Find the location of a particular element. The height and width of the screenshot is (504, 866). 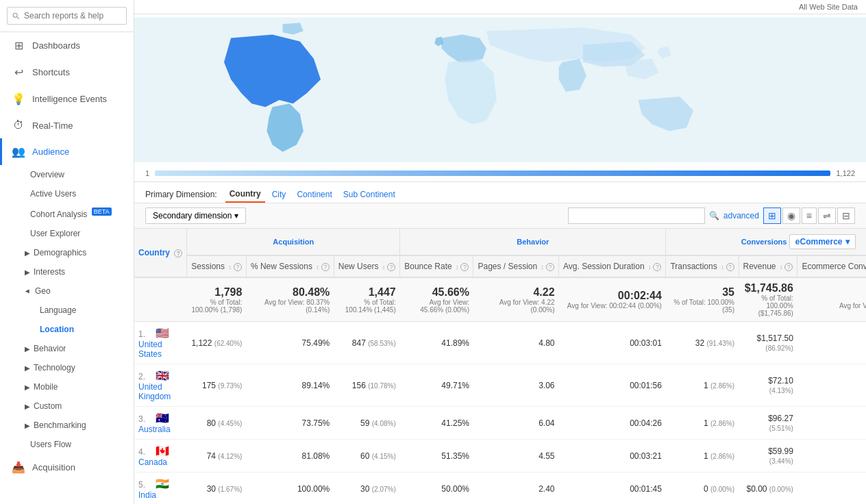

search-input is located at coordinates (67, 16).